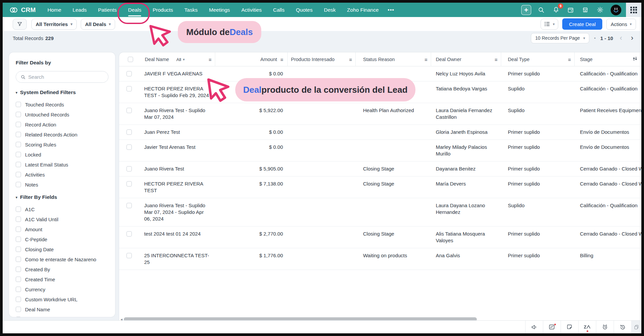 The width and height of the screenshot is (644, 336). What do you see at coordinates (569, 327) in the screenshot?
I see `notes-icon` at bounding box center [569, 327].